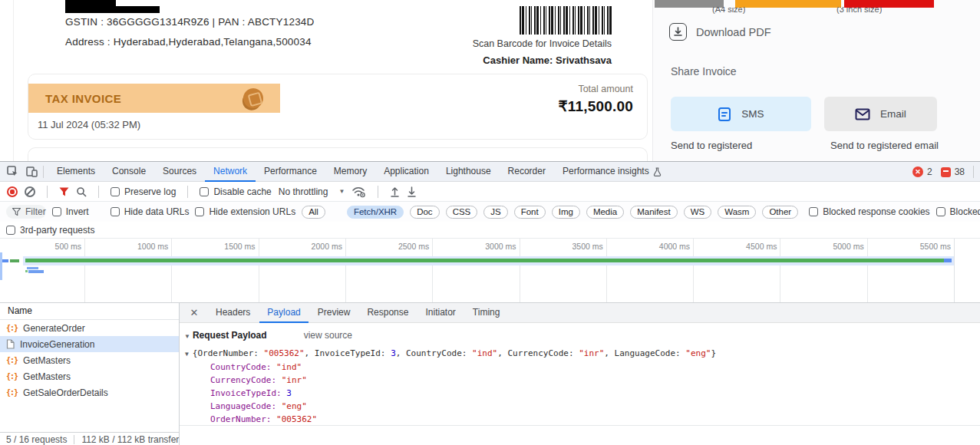  What do you see at coordinates (698, 212) in the screenshot?
I see `filter-pill-ws: WS` at bounding box center [698, 212].